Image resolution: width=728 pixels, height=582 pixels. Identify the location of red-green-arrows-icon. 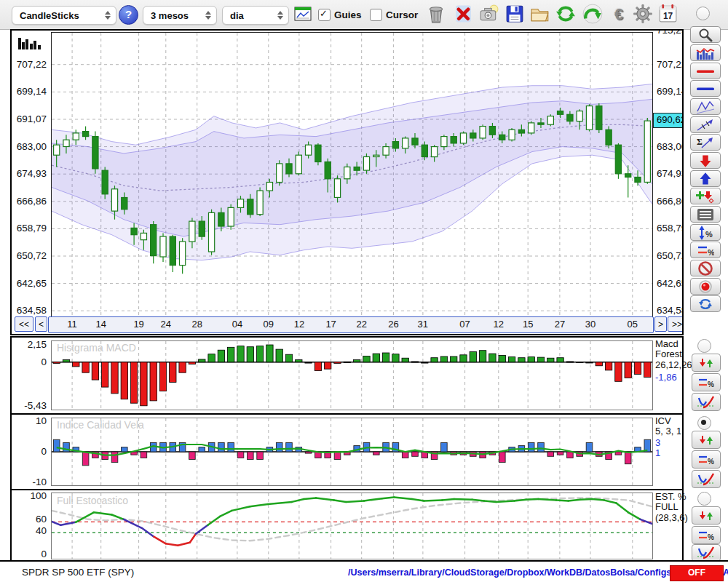
(706, 516).